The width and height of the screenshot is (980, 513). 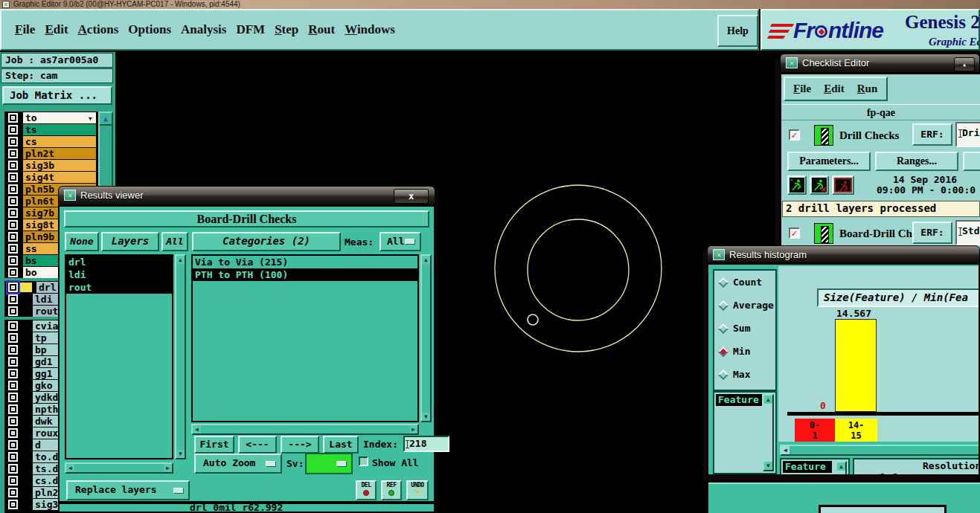 I want to click on run-action-button, so click(x=797, y=185).